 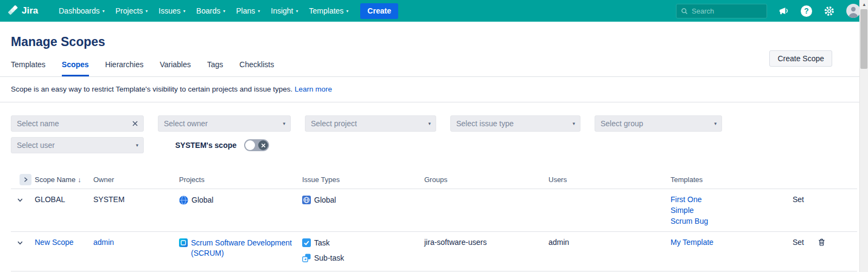 I want to click on actions-cell, so click(x=837, y=210).